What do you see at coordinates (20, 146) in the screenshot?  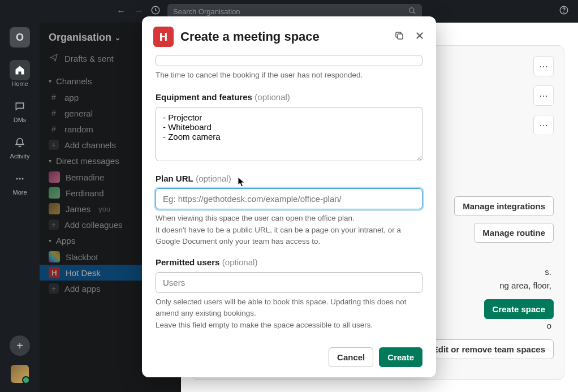 I see `rail-activity: Activity` at bounding box center [20, 146].